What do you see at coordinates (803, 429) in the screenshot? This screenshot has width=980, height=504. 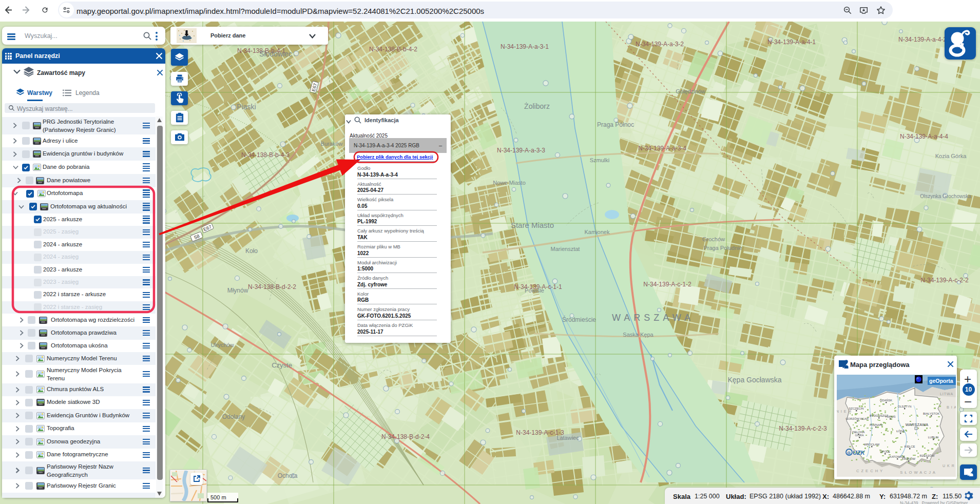 I see `svg-text: N-34-139-A-c-2-3` at bounding box center [803, 429].